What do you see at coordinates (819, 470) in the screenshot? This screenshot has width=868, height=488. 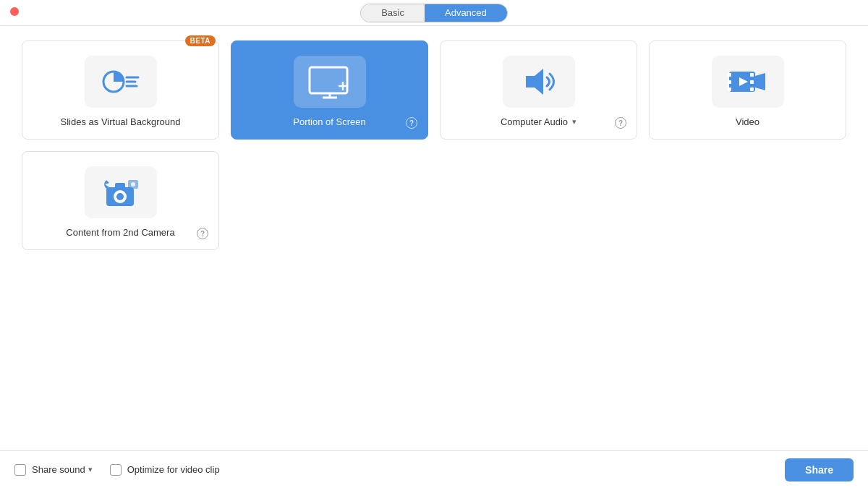 I see `share-button: Share` at bounding box center [819, 470].